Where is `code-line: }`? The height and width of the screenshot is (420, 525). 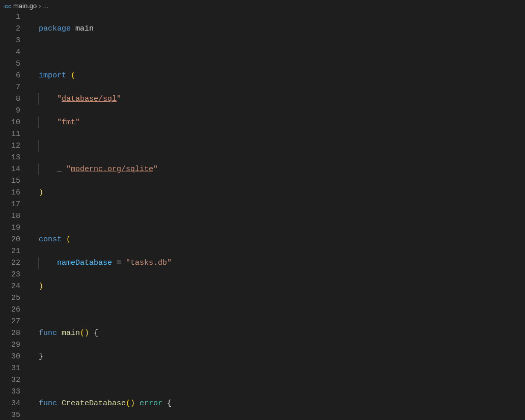
code-line: } is located at coordinates (185, 356).